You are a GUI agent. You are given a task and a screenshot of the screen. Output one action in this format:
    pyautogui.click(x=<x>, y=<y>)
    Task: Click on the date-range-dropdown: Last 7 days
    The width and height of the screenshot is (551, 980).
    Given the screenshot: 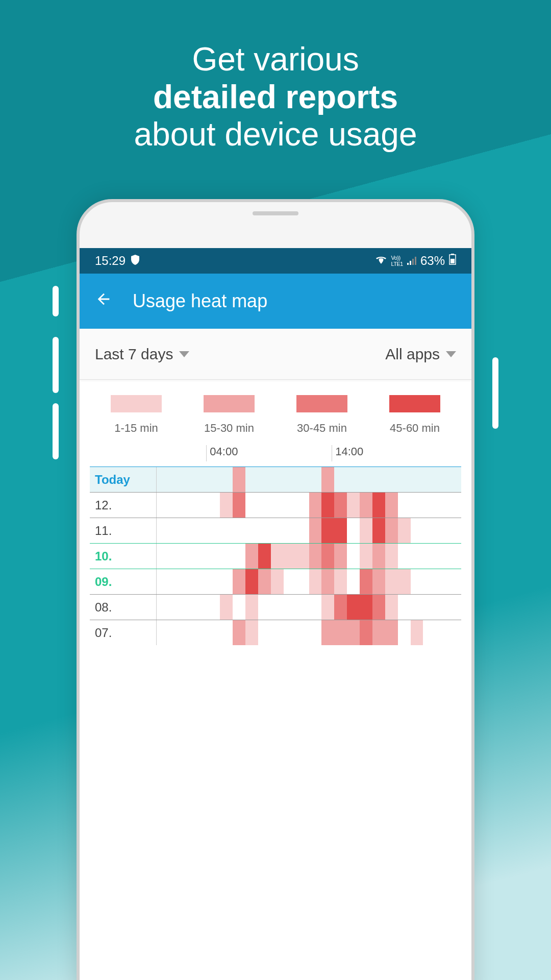 What is the action you would take?
    pyautogui.click(x=142, y=354)
    